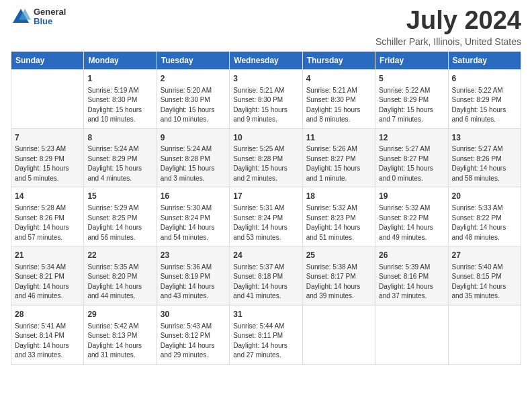 This screenshot has height=411, width=532. What do you see at coordinates (411, 223) in the screenshot?
I see `day-info: Sunrise: 5:32 AM Sunset: 8:22 PM Dayligh…` at bounding box center [411, 223].